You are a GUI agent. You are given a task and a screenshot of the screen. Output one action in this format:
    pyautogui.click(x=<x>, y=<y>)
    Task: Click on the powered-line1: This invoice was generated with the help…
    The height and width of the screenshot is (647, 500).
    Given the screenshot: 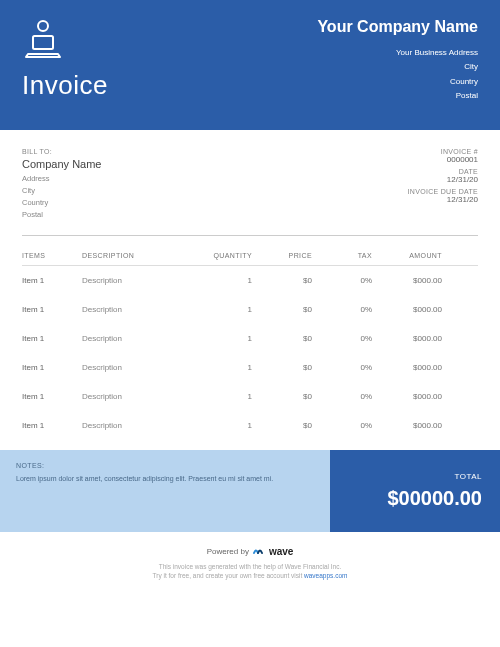 What is the action you would take?
    pyautogui.click(x=250, y=567)
    